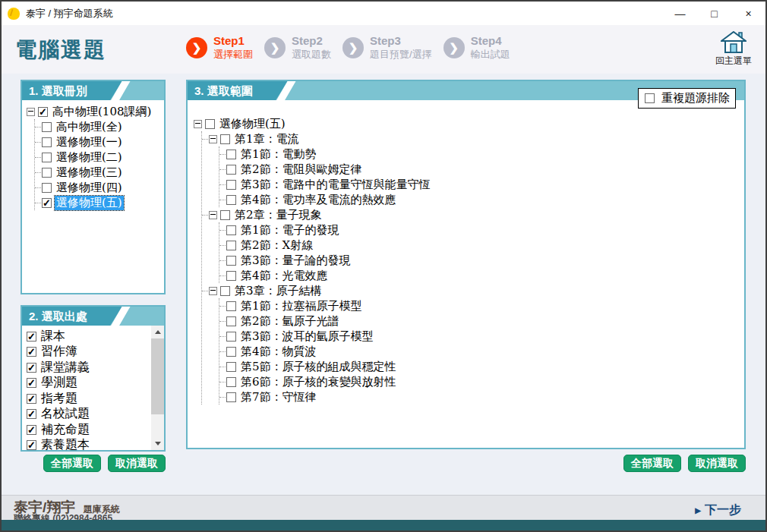 The image size is (767, 532). Describe the element at coordinates (158, 443) in the screenshot. I see `scroll-down-button` at that location.